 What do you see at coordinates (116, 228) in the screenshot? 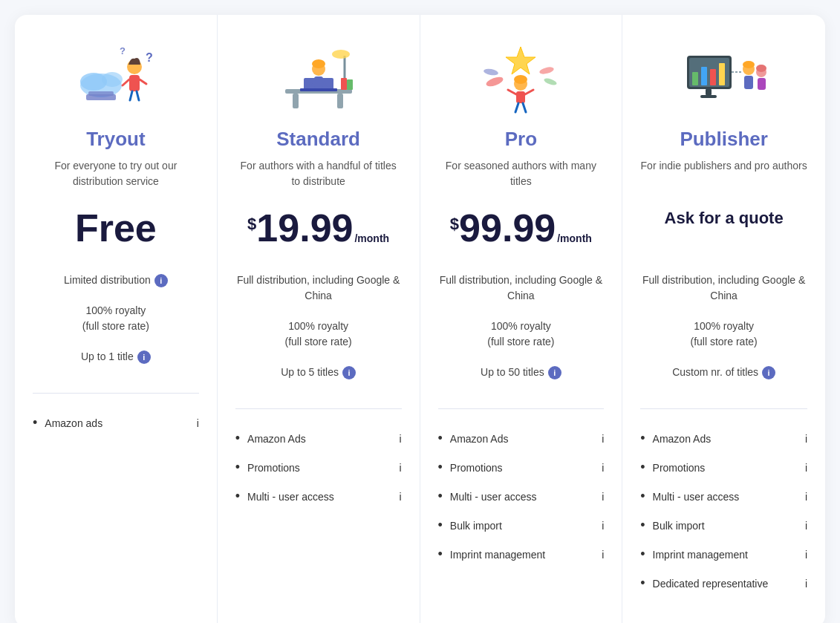
I see `price-free-label: Free` at bounding box center [116, 228].